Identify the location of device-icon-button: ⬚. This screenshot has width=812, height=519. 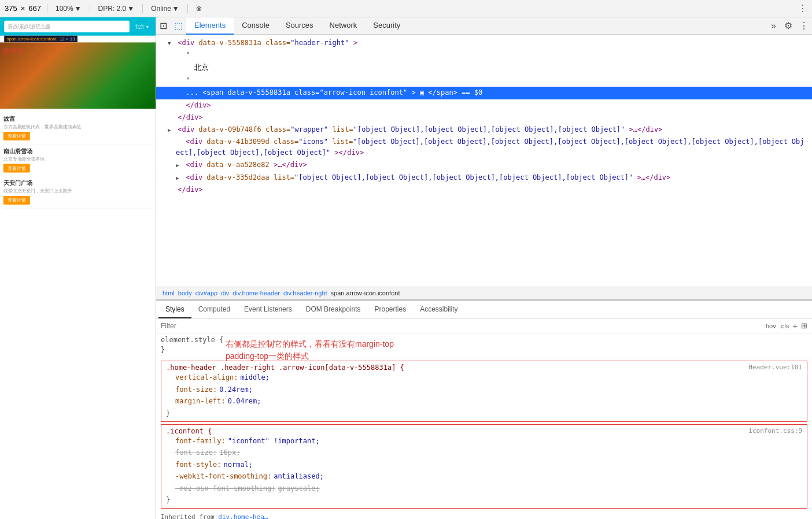
(178, 25).